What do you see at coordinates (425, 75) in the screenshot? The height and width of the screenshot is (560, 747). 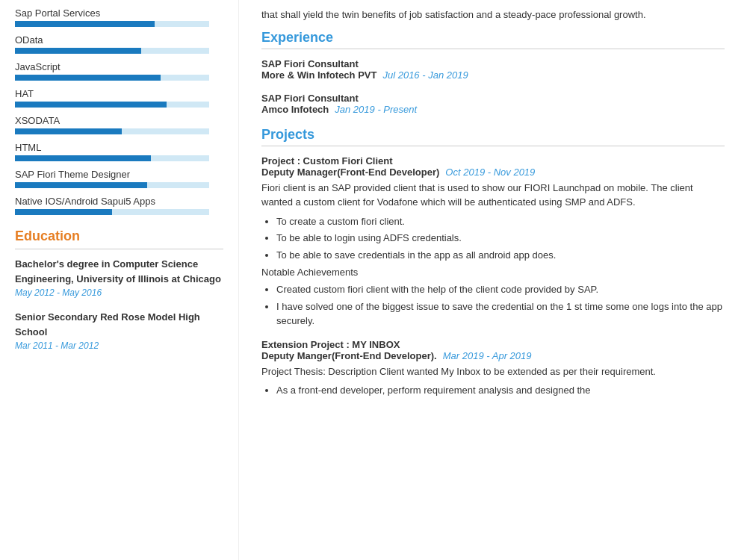 I see `job-date: Jul 2016 - Jan 2019` at bounding box center [425, 75].